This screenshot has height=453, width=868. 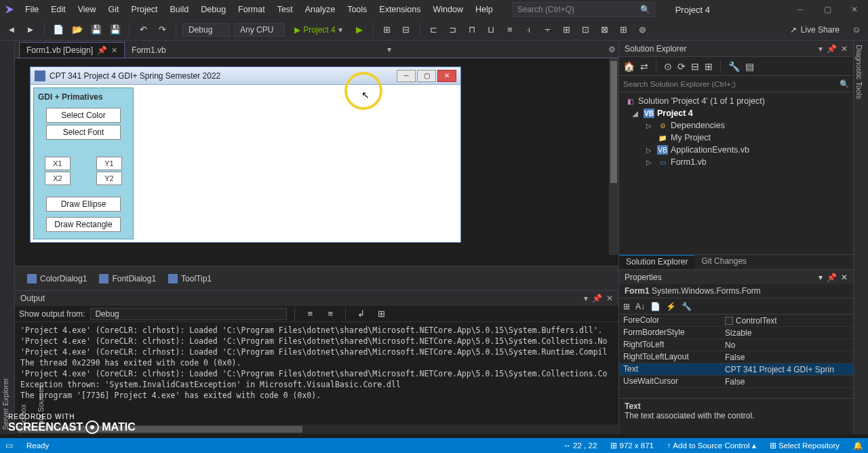 I want to click on menu-test: Test, so click(x=285, y=9).